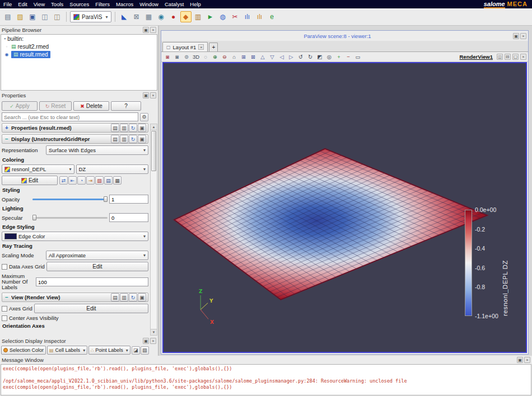 This screenshot has width=532, height=396. What do you see at coordinates (97, 255) in the screenshot?
I see `scaling-mode-select: All Approximate ▾` at bounding box center [97, 255].